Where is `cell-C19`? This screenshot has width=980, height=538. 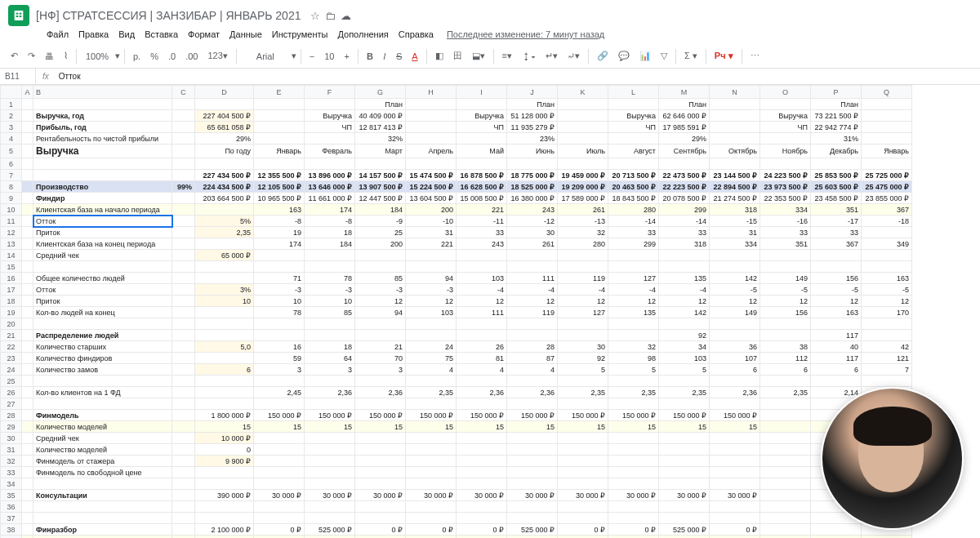
cell-C19 is located at coordinates (184, 313).